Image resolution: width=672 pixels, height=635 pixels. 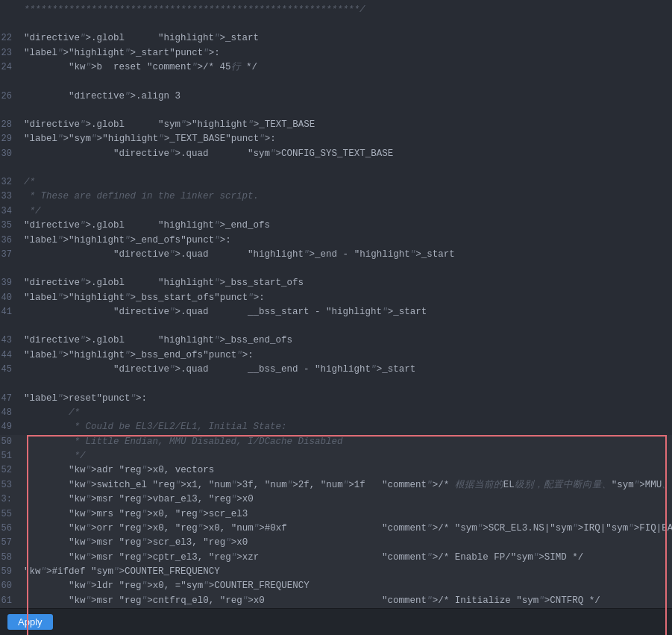 What do you see at coordinates (348, 528) in the screenshot?
I see `line-content: "kw">orr "reg">x0, "reg">x0, "num">#0xf …` at bounding box center [348, 528].